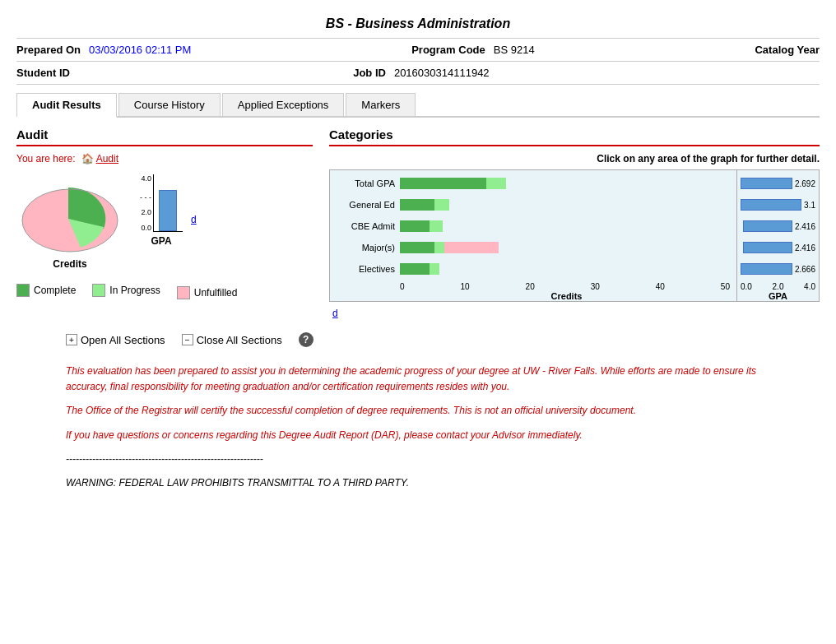 The width and height of the screenshot is (836, 644). What do you see at coordinates (380, 104) in the screenshot?
I see `tab-markers: Markers` at bounding box center [380, 104].